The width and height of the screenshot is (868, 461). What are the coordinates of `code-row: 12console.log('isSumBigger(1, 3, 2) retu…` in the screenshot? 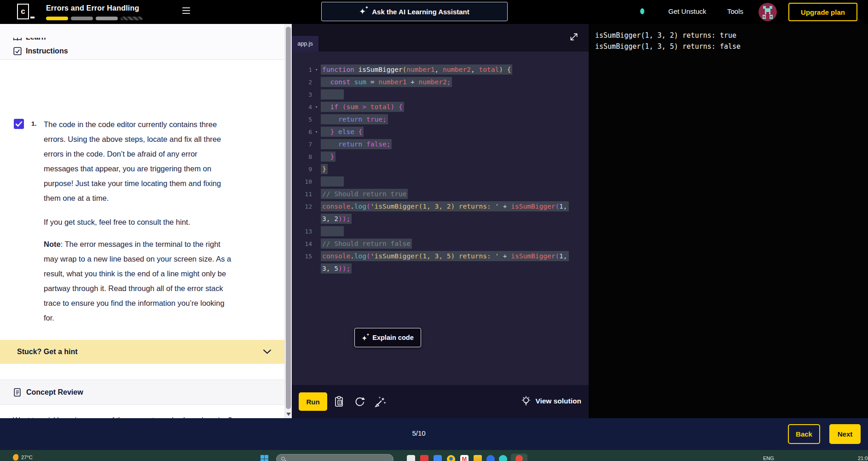 It's located at (440, 206).